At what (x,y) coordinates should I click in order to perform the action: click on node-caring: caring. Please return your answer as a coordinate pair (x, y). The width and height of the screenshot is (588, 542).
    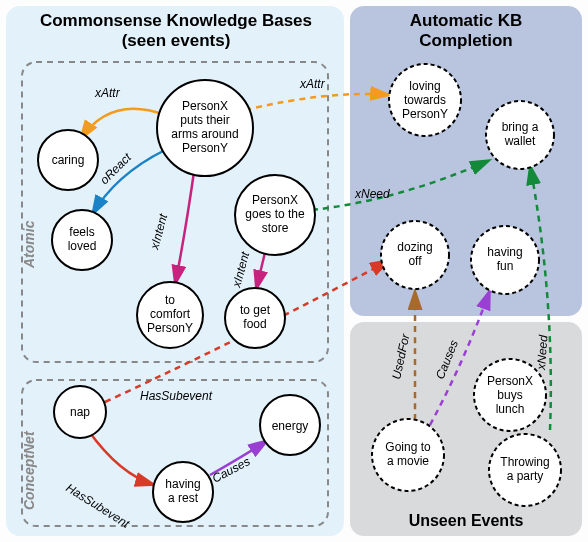
    Looking at the image, I should click on (68, 160).